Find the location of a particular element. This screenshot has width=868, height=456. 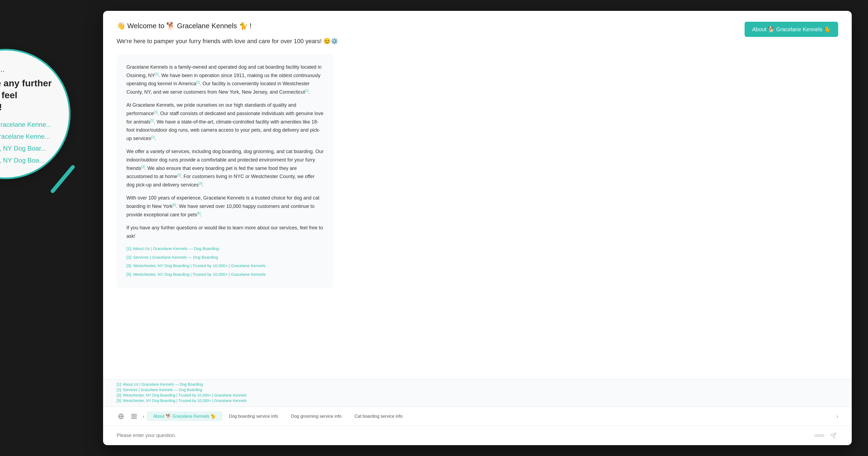

tab-cat-boarding: Cat boarding service info is located at coordinates (379, 416).